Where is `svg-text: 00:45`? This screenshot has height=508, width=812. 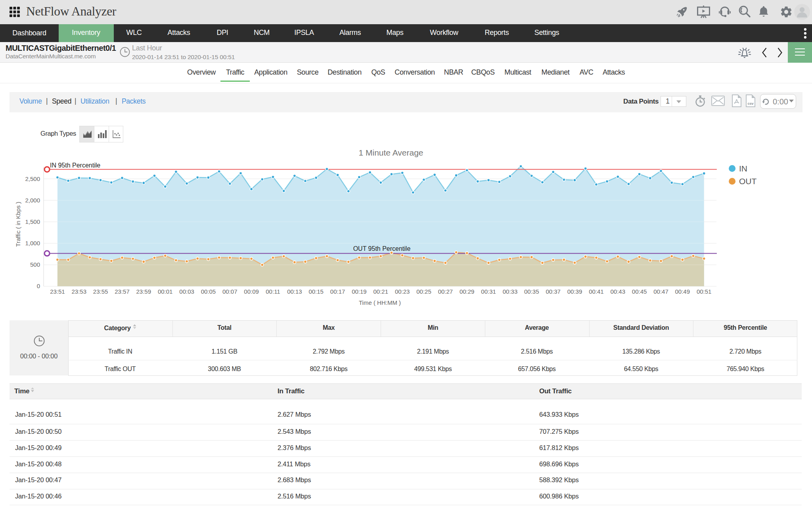 svg-text: 00:45 is located at coordinates (640, 291).